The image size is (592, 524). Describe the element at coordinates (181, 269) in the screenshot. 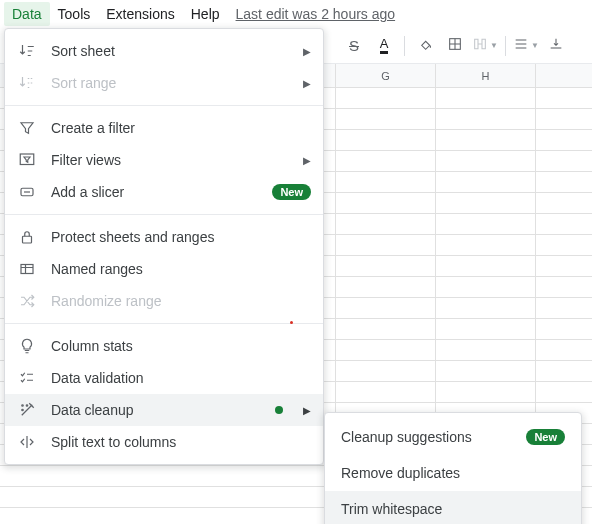

I see `menu-named-ranges-label: Named ranges` at that location.